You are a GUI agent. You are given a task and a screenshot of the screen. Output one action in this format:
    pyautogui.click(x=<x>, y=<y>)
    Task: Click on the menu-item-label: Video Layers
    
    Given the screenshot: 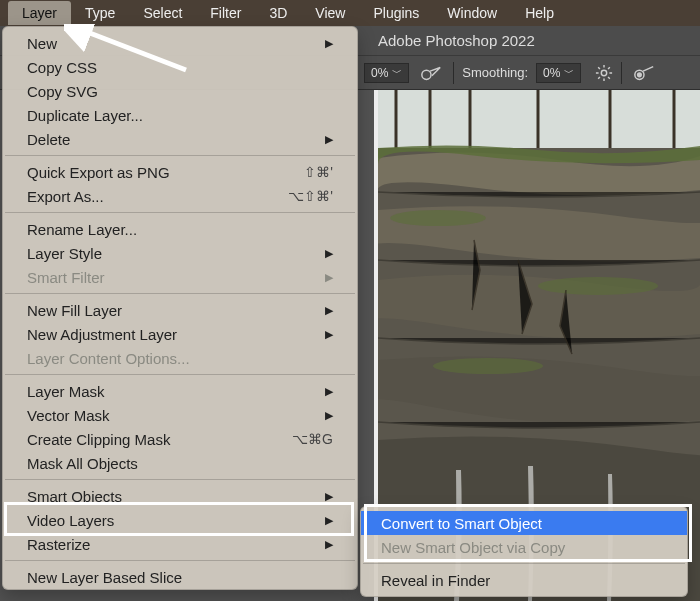 What is the action you would take?
    pyautogui.click(x=70, y=520)
    